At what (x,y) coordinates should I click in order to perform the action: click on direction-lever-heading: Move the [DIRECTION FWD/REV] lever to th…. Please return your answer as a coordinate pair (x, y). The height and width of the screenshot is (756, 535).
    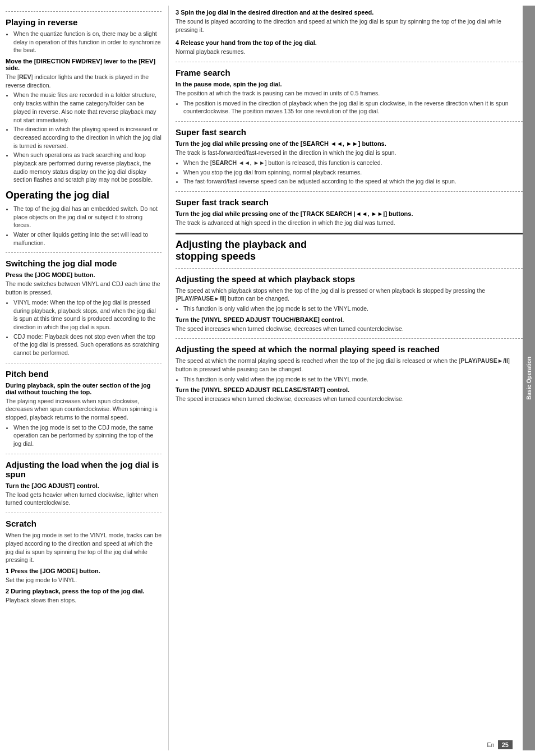
    Looking at the image, I should click on (84, 64).